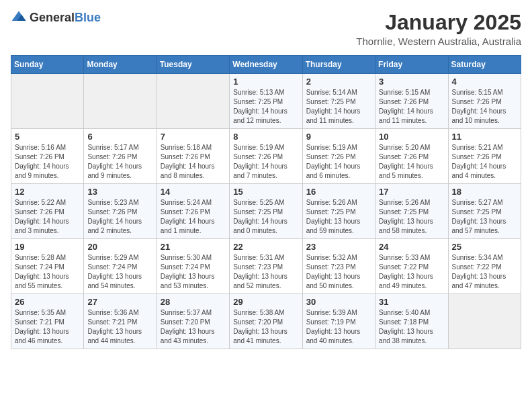  Describe the element at coordinates (56, 17) in the screenshot. I see `logo: GeneralBlue` at that location.